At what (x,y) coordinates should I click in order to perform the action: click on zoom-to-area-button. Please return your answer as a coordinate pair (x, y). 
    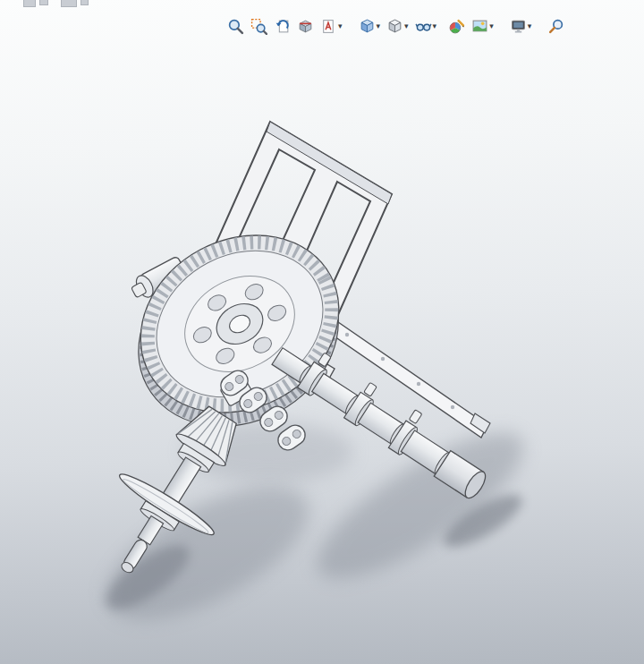
    Looking at the image, I should click on (259, 26).